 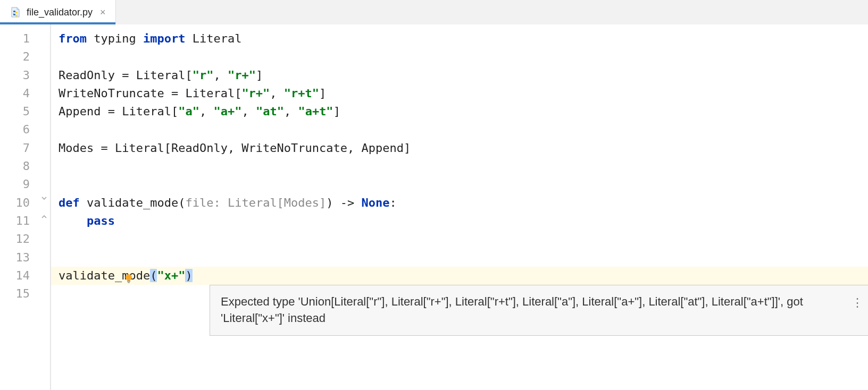 What do you see at coordinates (103, 13) in the screenshot?
I see `close-icon: ×` at bounding box center [103, 13].